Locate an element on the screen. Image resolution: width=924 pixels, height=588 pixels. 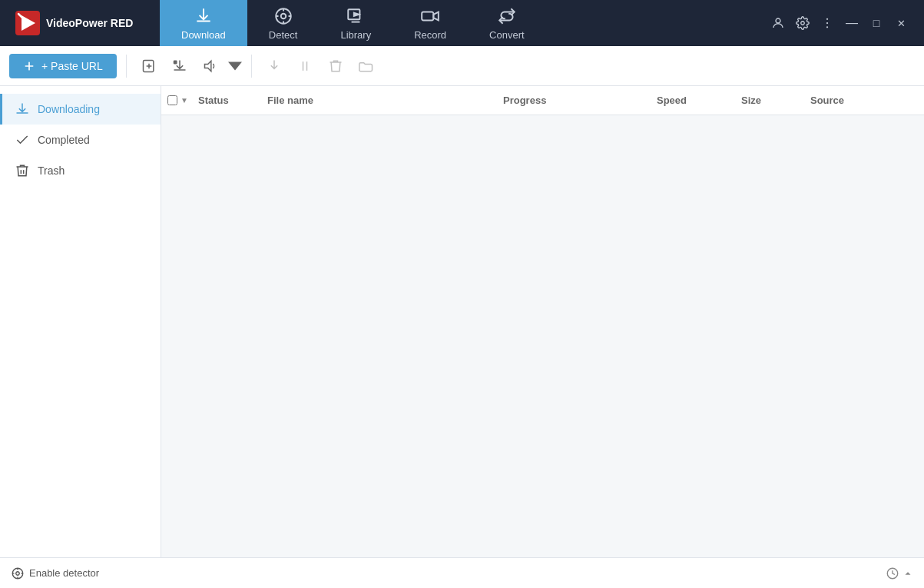
delete-button is located at coordinates (336, 66).